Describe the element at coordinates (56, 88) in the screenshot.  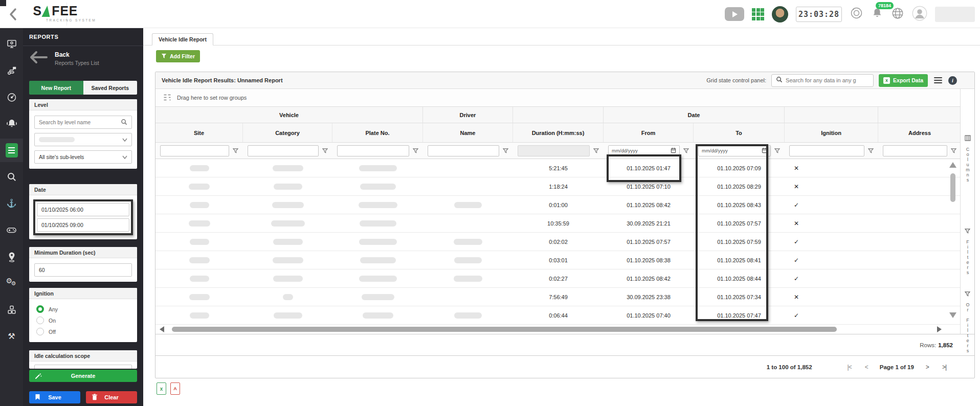
I see `tab-new-report: New Report` at that location.